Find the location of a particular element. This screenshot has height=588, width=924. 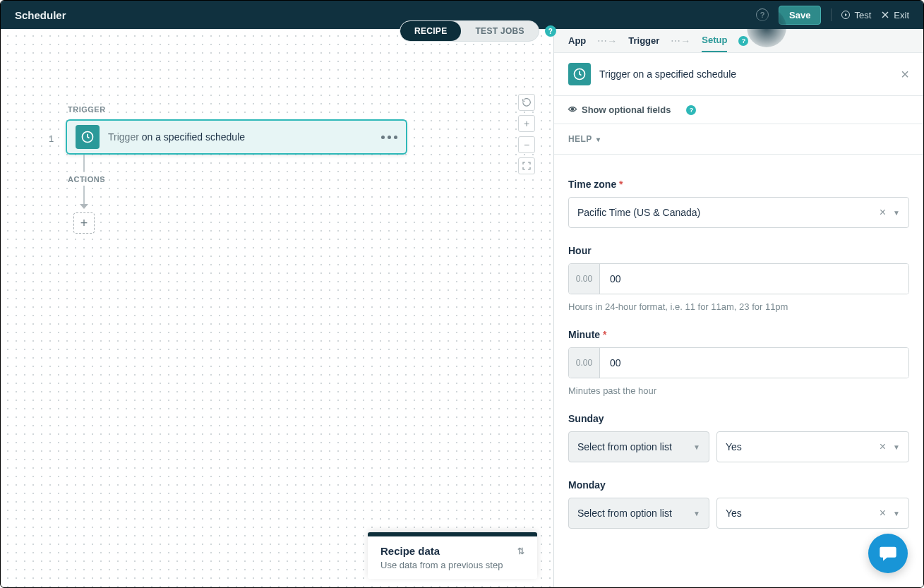

help-section-toggle: HELP ▾ is located at coordinates (738, 139).